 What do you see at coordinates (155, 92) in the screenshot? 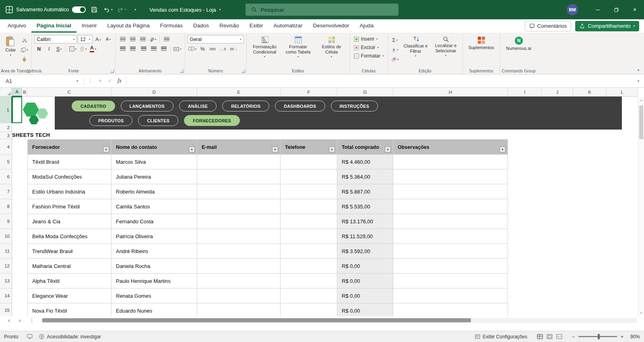
I see `column-header-D: D` at bounding box center [155, 92].